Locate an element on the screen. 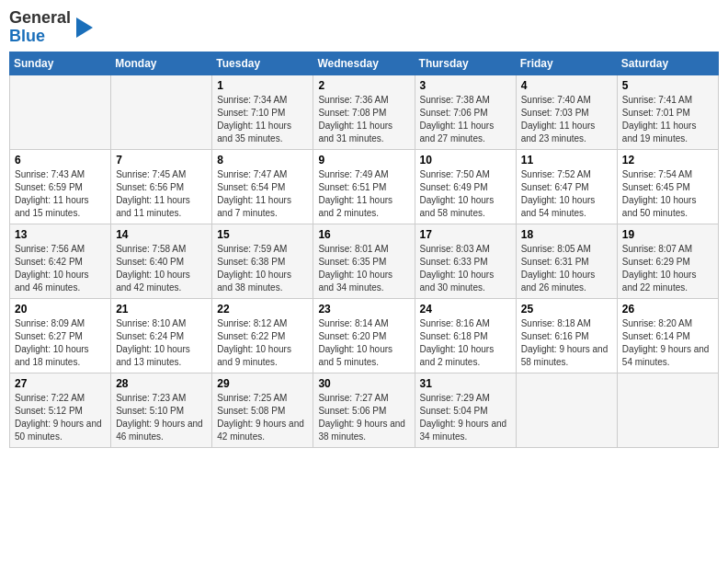 This screenshot has width=728, height=563. day-detail: Sunrise: 7:43 AM Sunset: 6:59 PM Dayligh… is located at coordinates (61, 194).